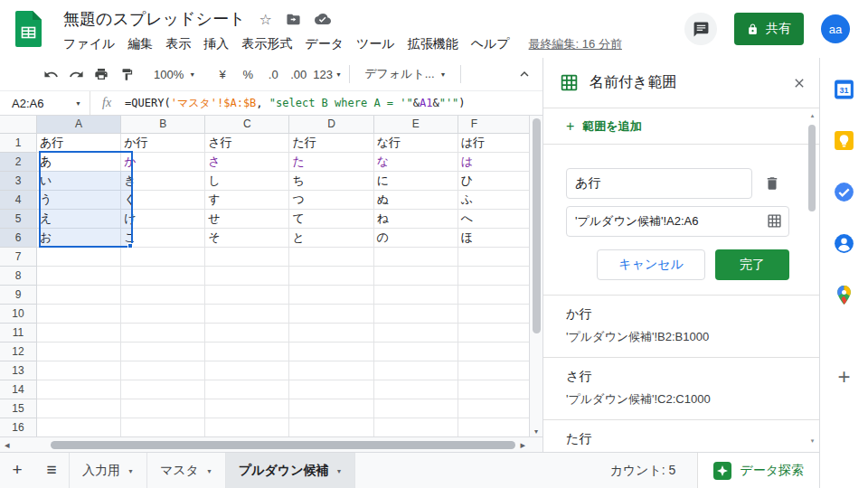  I want to click on row-header-12: 12, so click(18, 351).